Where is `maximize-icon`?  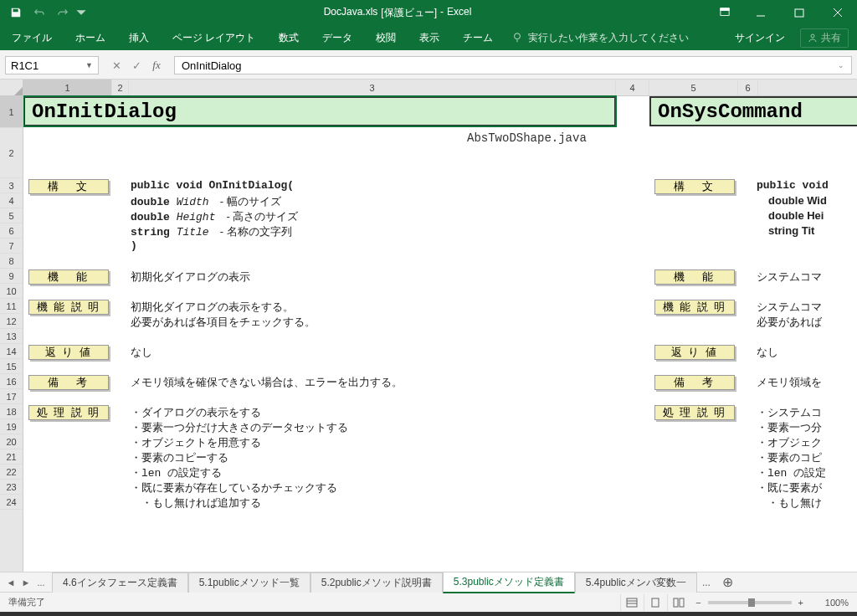 maximize-icon is located at coordinates (799, 13).